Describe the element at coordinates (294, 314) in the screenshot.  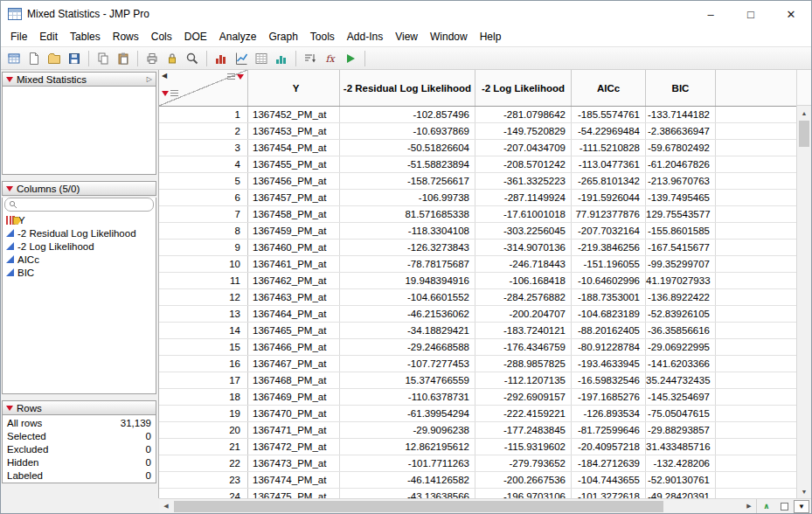
I see `y-cell: 1367464_PM_at` at that location.